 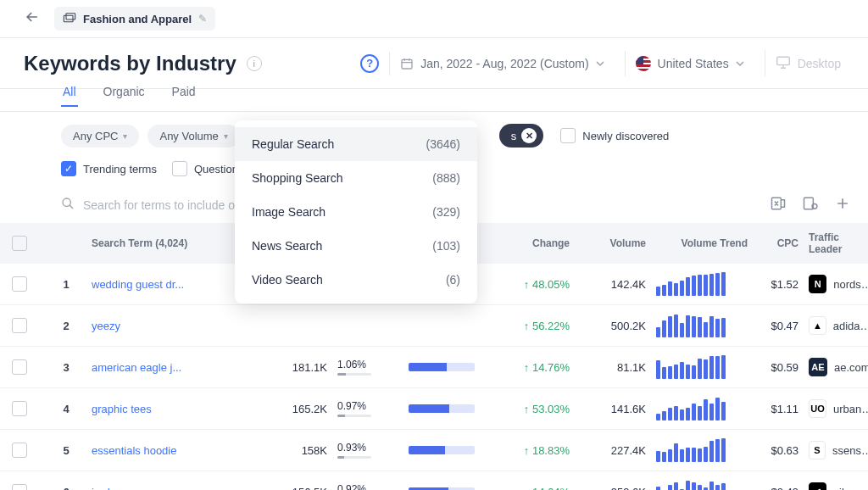 What do you see at coordinates (810, 205) in the screenshot?
I see `settings-gear-icon` at bounding box center [810, 205].